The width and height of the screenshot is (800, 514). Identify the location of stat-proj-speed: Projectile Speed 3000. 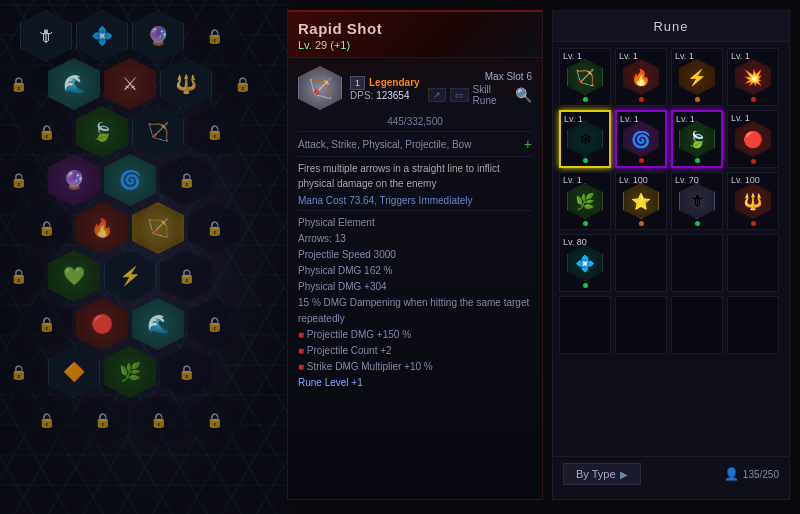
(415, 255).